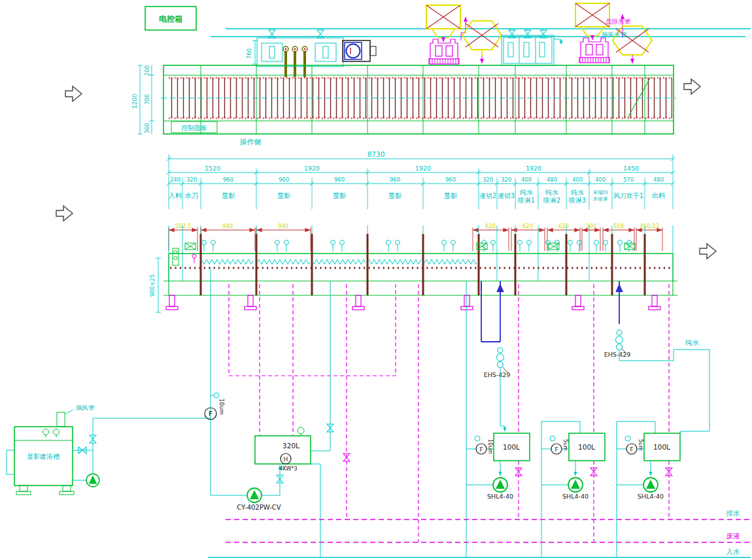  What do you see at coordinates (171, 18) in the screenshot?
I see `electrical-control-box: 电控箱` at bounding box center [171, 18].